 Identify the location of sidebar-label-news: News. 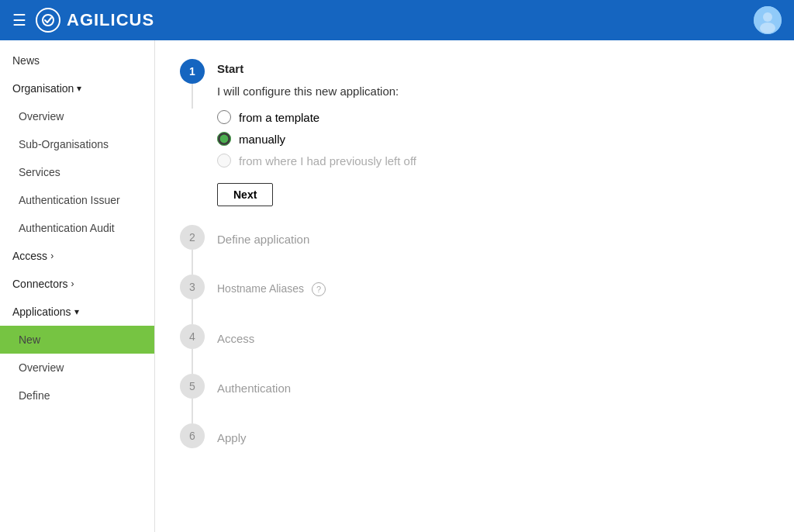
(26, 60).